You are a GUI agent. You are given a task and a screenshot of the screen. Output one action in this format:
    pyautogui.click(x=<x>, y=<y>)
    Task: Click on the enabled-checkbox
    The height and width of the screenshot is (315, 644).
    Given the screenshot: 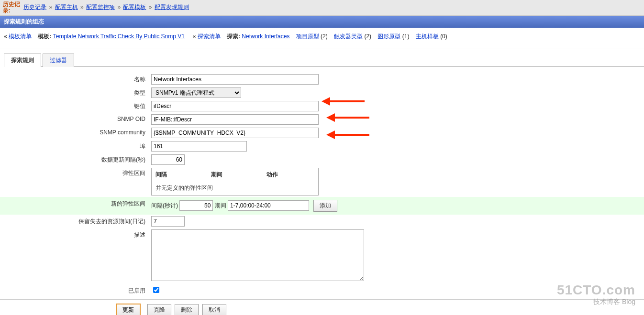 What is the action you would take?
    pyautogui.click(x=156, y=290)
    